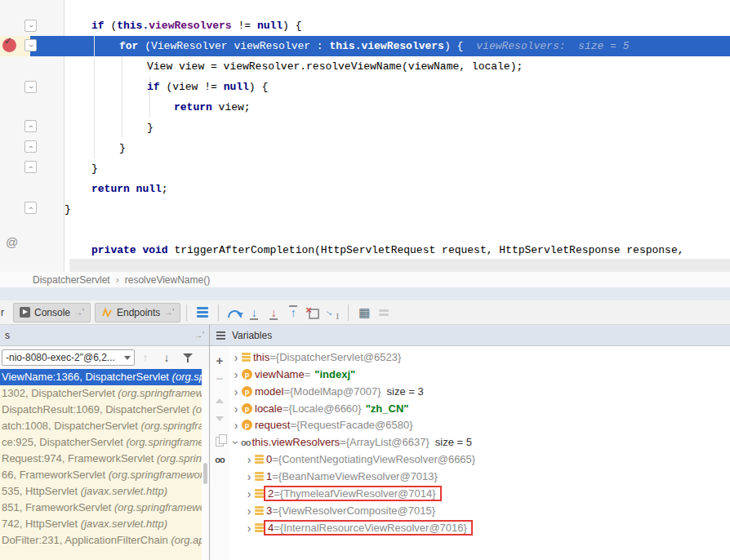 Image resolution: width=730 pixels, height=560 pixels. I want to click on variable-row: ›2 = {ThymeleafViewResolver@7014}, so click(343, 493).